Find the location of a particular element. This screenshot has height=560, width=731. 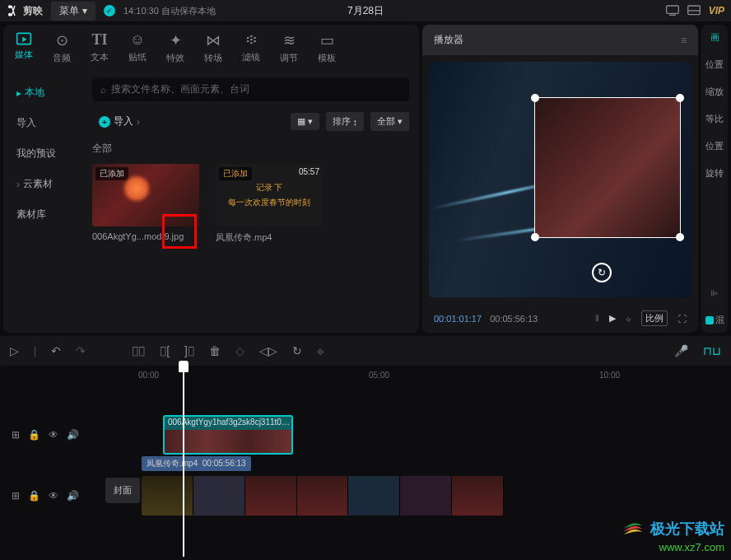

vip-badge: VIP is located at coordinates (716, 11).